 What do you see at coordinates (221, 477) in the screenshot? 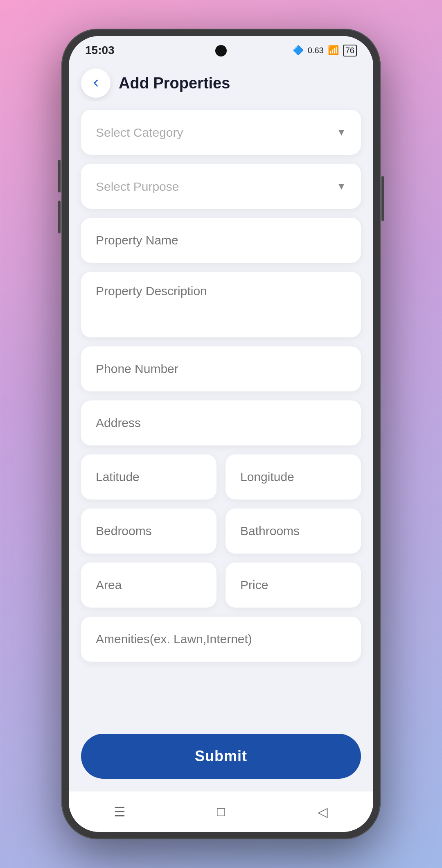
I see `lat-lng-row` at bounding box center [221, 477].